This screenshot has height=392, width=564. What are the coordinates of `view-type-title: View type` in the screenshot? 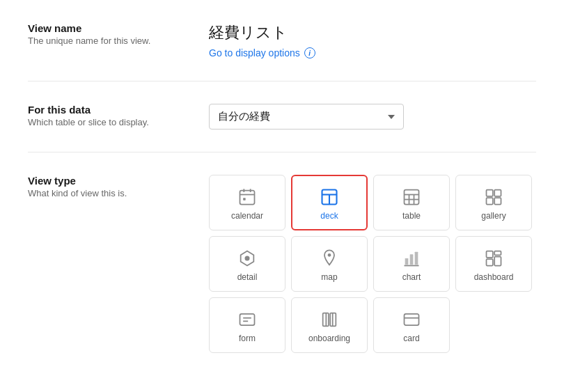 It's located at (118, 181).